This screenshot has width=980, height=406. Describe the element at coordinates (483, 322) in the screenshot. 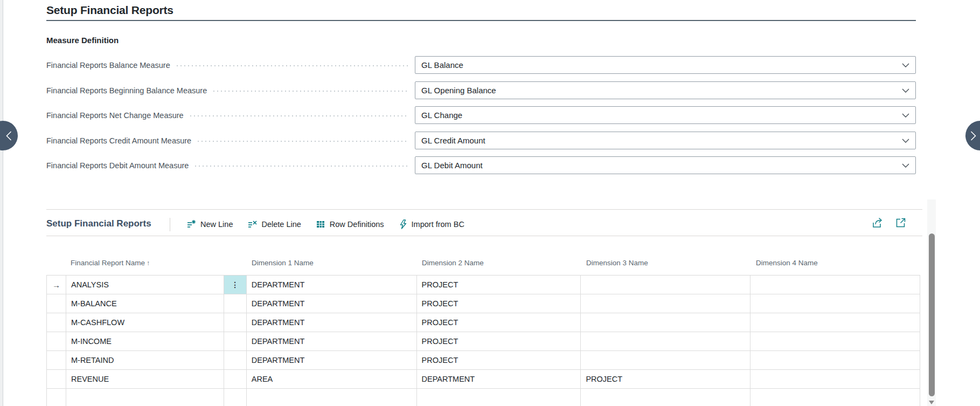

I see `table-row-m-cashflow: M-CASHFLOW DEPARTMENT PROJECT` at that location.